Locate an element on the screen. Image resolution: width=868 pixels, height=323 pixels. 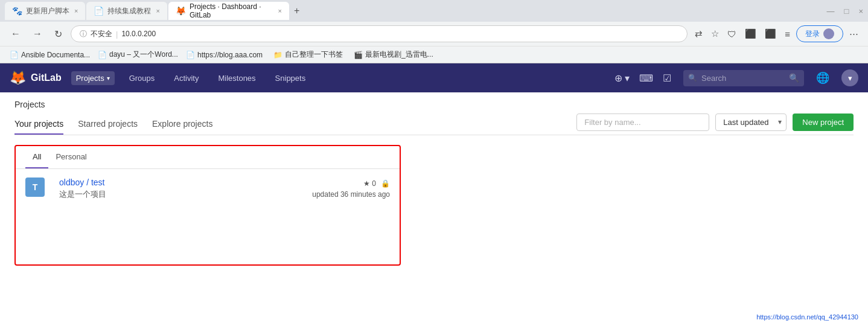
lock-icon: 🔒 is located at coordinates (385, 184).